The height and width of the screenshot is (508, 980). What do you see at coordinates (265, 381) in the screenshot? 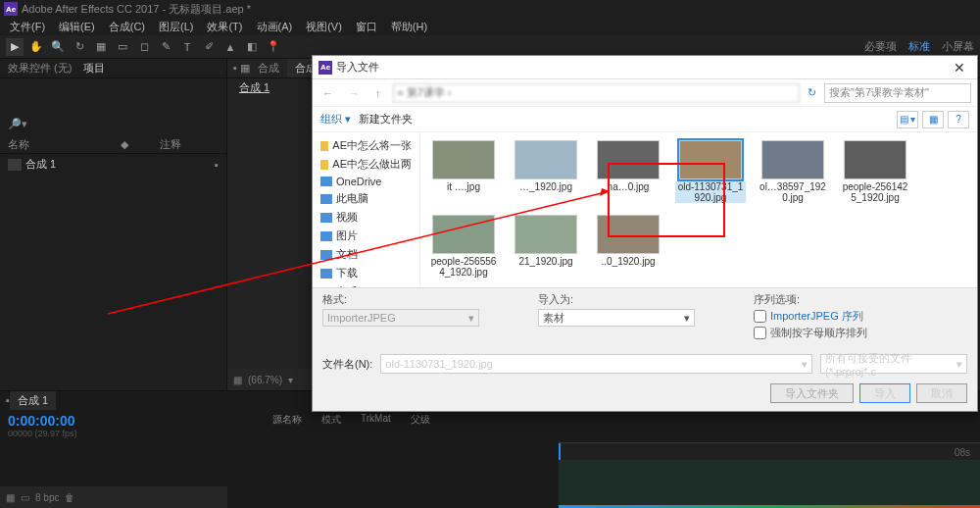
I see `zoom-readout: (66.7%)` at bounding box center [265, 381].